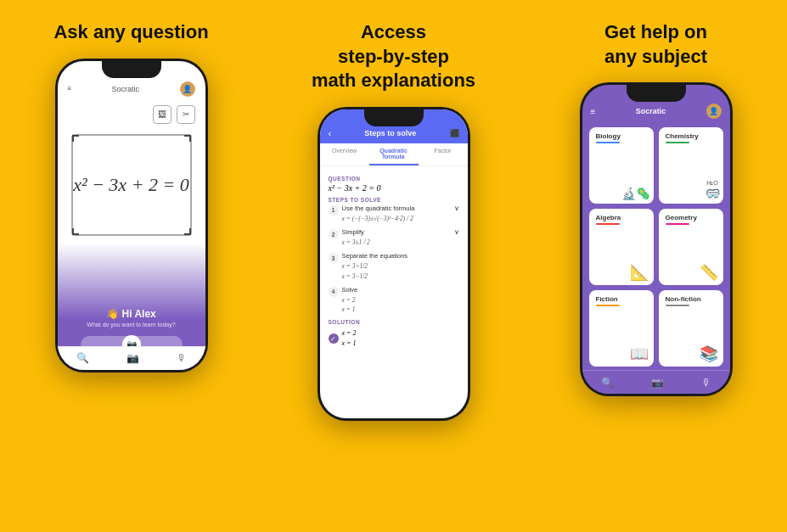 The width and height of the screenshot is (787, 532). I want to click on mic-nav-3-icon: 🎙, so click(706, 383).